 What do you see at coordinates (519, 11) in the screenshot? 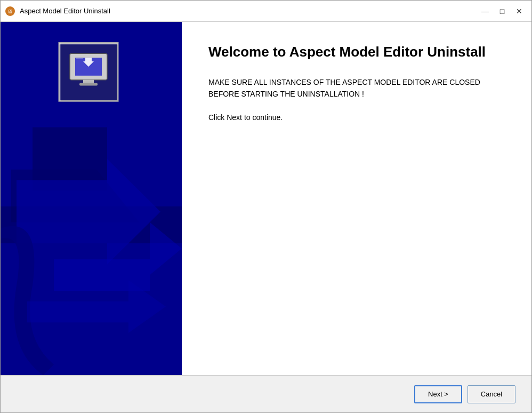
I see `close-button: ✕` at bounding box center [519, 11].